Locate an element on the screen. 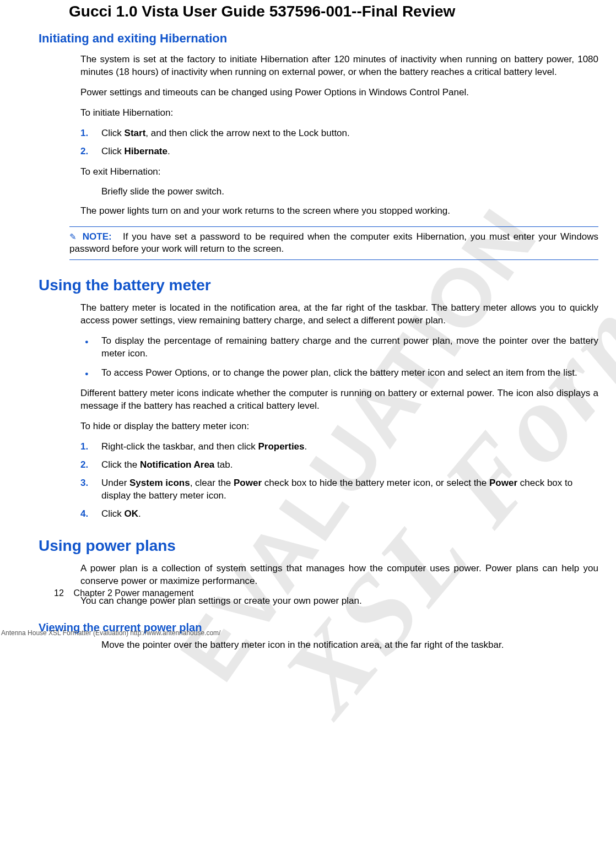 Image resolution: width=616 pixels, height=861 pixels. list-item: To access Power Options, or to change th… is located at coordinates (339, 373).